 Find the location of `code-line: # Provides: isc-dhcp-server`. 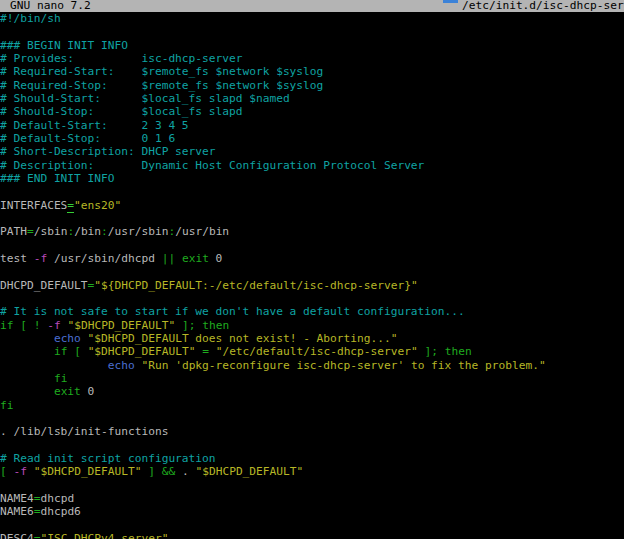

code-line: # Provides: isc-dhcp-server is located at coordinates (312, 58).